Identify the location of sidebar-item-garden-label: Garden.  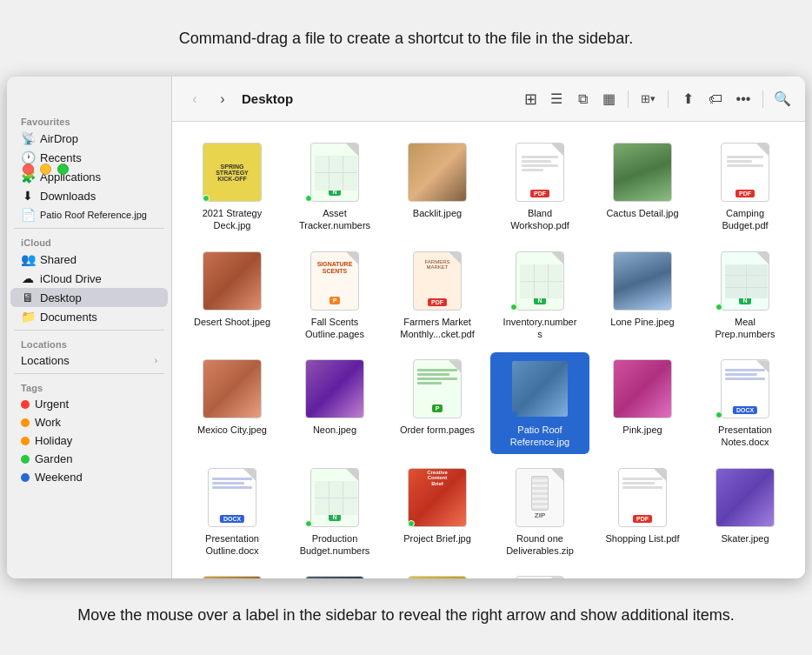
(96, 459).